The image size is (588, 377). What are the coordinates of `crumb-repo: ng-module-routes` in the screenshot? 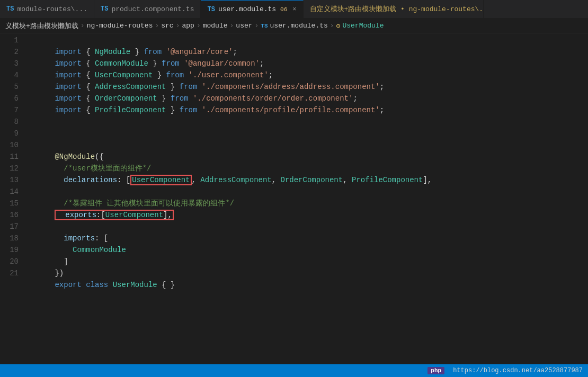 It's located at (120, 25).